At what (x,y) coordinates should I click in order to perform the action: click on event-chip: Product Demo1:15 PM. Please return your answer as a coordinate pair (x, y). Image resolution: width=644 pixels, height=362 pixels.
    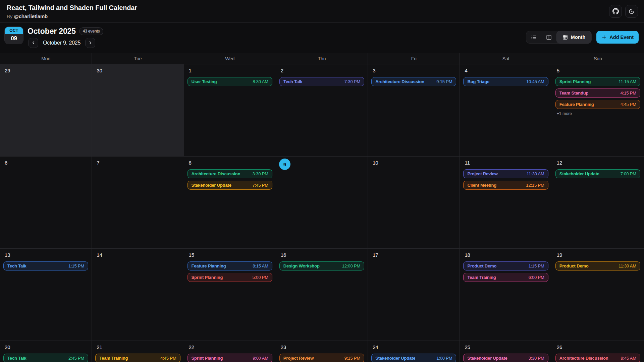
    Looking at the image, I should click on (506, 266).